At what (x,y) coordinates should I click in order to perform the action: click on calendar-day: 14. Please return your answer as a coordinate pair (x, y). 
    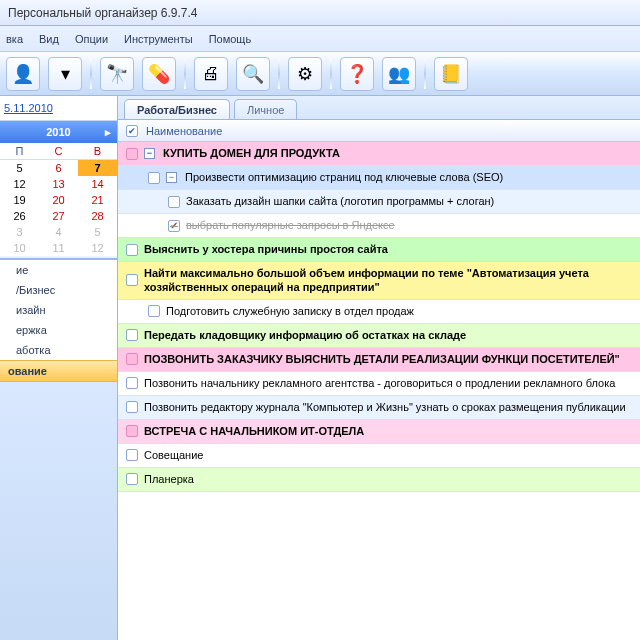
    Looking at the image, I should click on (98, 184).